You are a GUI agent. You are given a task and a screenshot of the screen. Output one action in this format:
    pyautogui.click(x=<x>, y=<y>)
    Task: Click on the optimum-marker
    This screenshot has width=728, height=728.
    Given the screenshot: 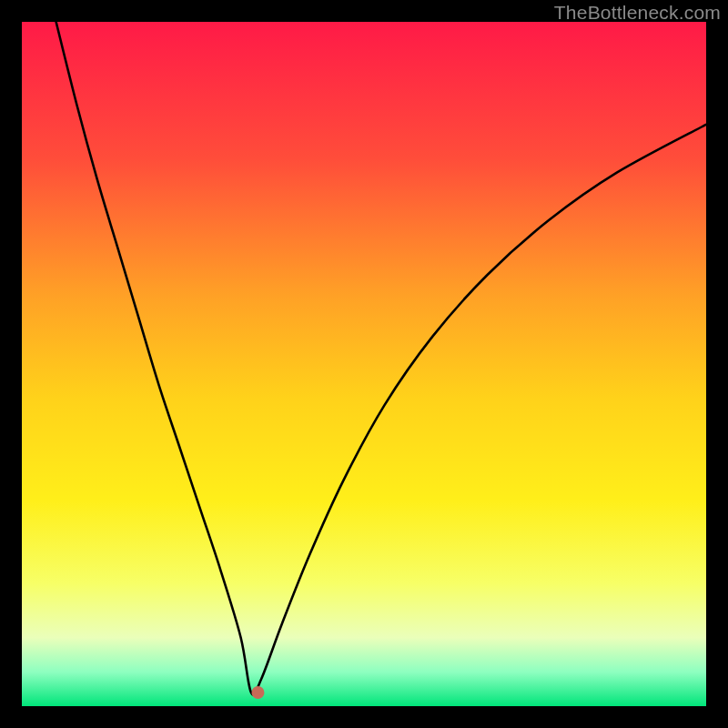 What is the action you would take?
    pyautogui.click(x=258, y=693)
    